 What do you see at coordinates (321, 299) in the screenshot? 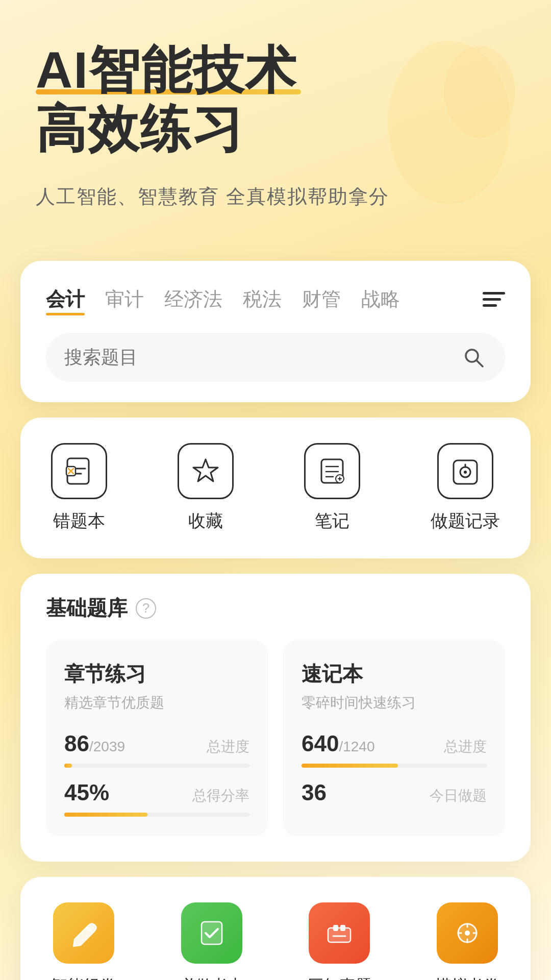
I see `tab-finance: 财管` at bounding box center [321, 299].